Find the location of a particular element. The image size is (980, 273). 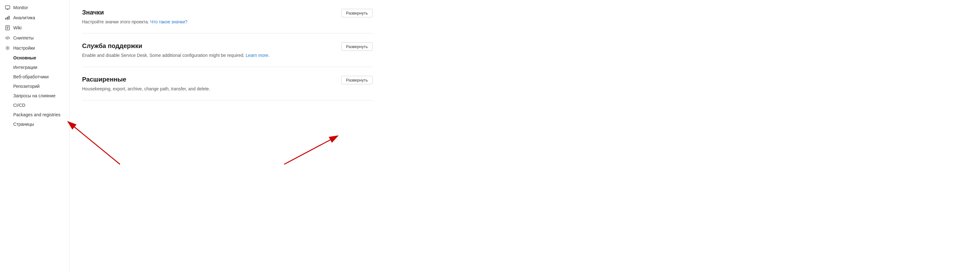

sidebar: Monitor Аналитика Wiki Сниппеты Настройк… is located at coordinates (35, 136).